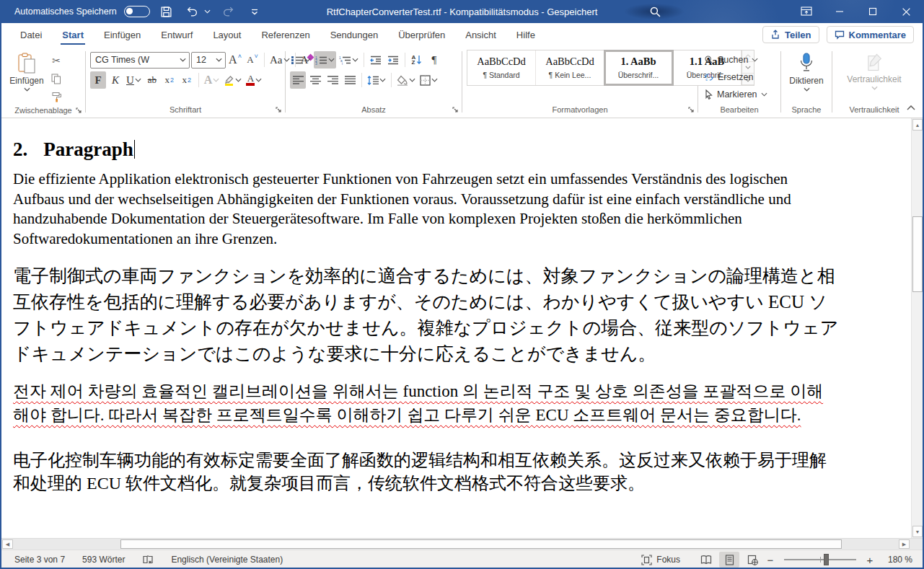  What do you see at coordinates (226, 560) in the screenshot?
I see `language-indicator: Englisch (Vereinigte Staaten)` at bounding box center [226, 560].